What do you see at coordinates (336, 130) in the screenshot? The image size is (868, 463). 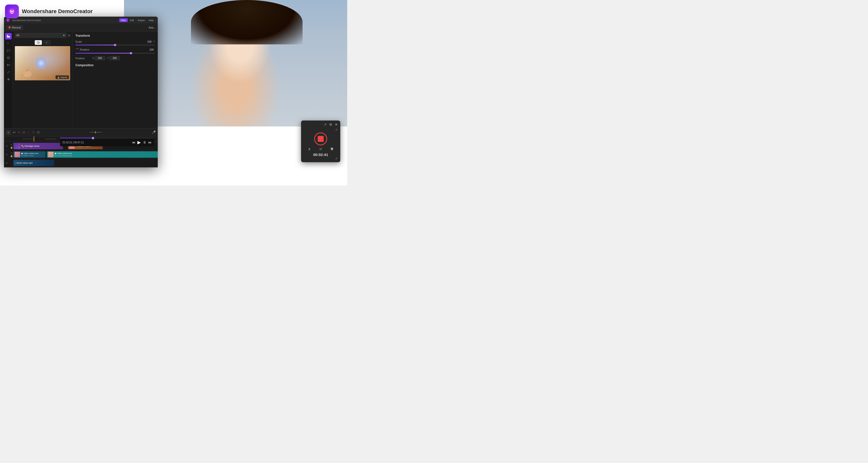 I see `expand-icon-top: ⤢` at bounding box center [336, 130].